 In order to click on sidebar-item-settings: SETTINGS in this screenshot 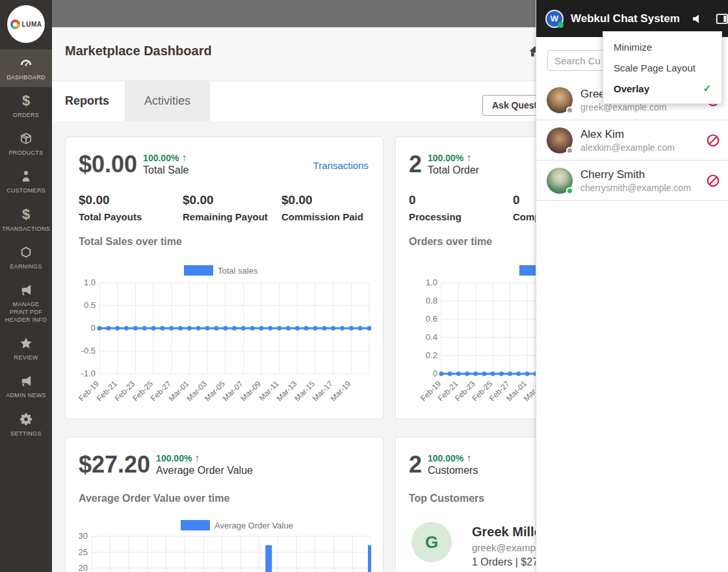, I will do `click(26, 424)`.